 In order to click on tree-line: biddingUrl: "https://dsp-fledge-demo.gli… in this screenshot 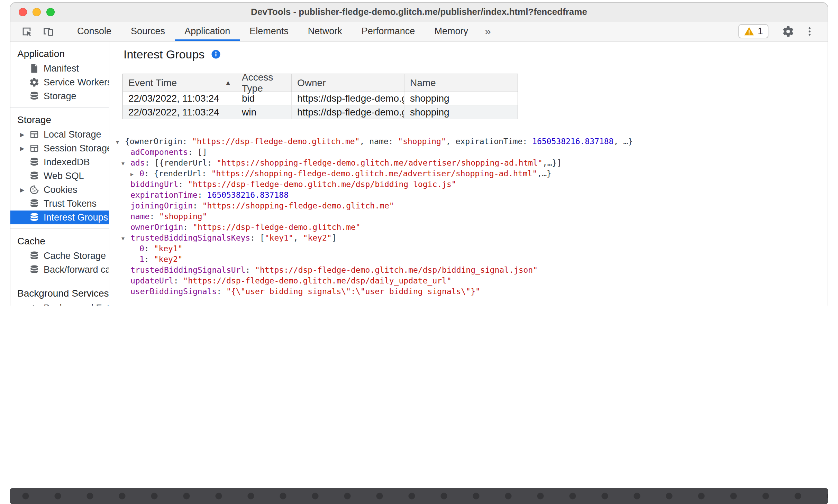, I will do `click(468, 185)`.